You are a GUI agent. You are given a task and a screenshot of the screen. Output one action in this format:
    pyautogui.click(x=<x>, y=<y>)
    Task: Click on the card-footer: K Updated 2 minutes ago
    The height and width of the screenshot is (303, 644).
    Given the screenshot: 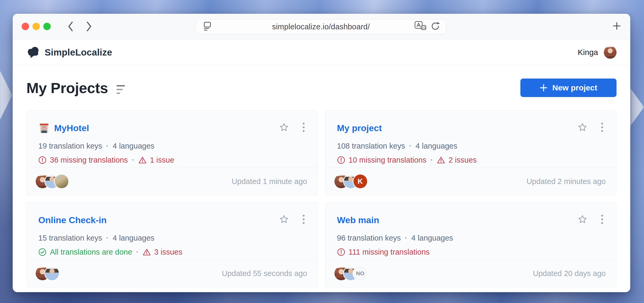 What is the action you would take?
    pyautogui.click(x=471, y=181)
    